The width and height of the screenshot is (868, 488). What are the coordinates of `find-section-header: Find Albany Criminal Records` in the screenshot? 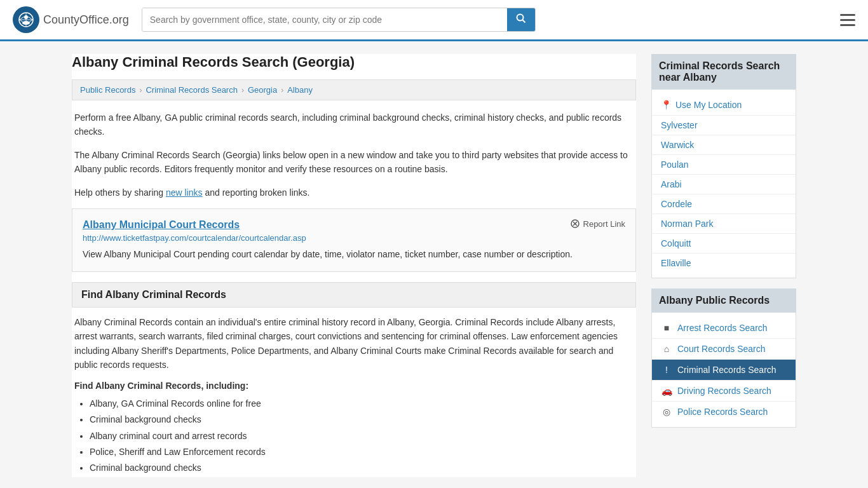 It's located at (354, 295).